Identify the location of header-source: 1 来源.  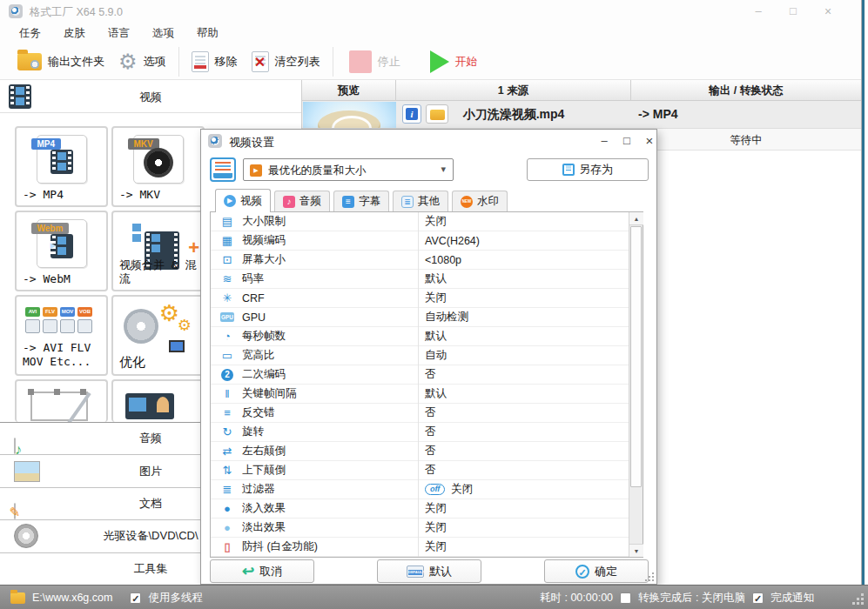
(514, 90).